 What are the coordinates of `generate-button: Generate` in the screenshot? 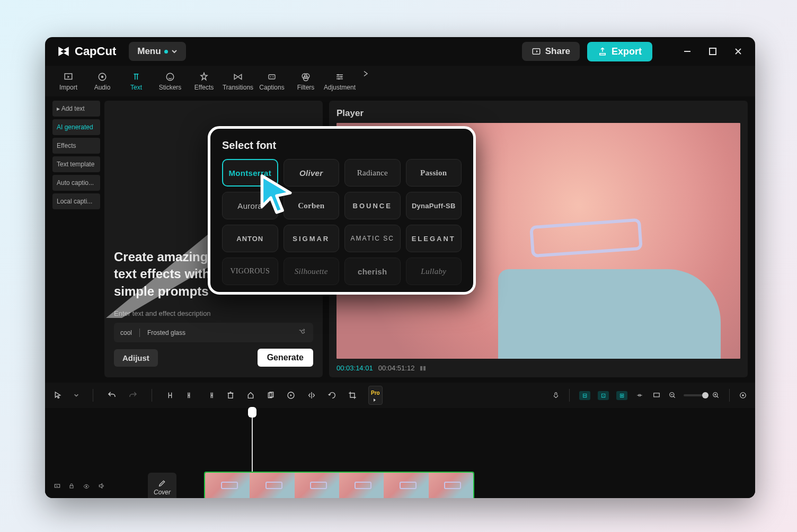 It's located at (285, 358).